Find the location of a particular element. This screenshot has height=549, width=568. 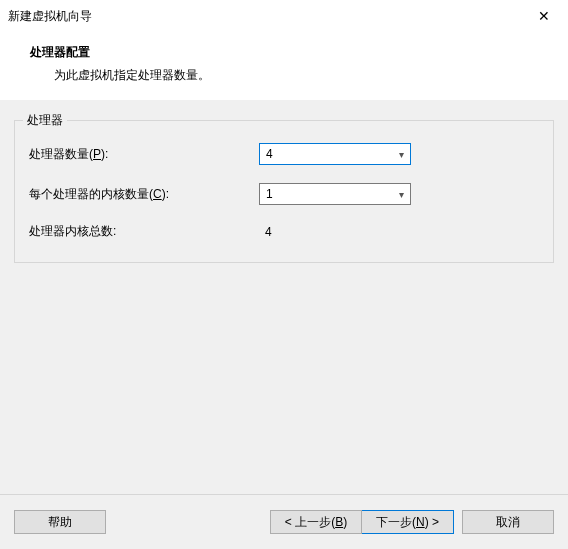

page-subheading: 为此虚拟机指定处理器数量。 is located at coordinates (311, 76).